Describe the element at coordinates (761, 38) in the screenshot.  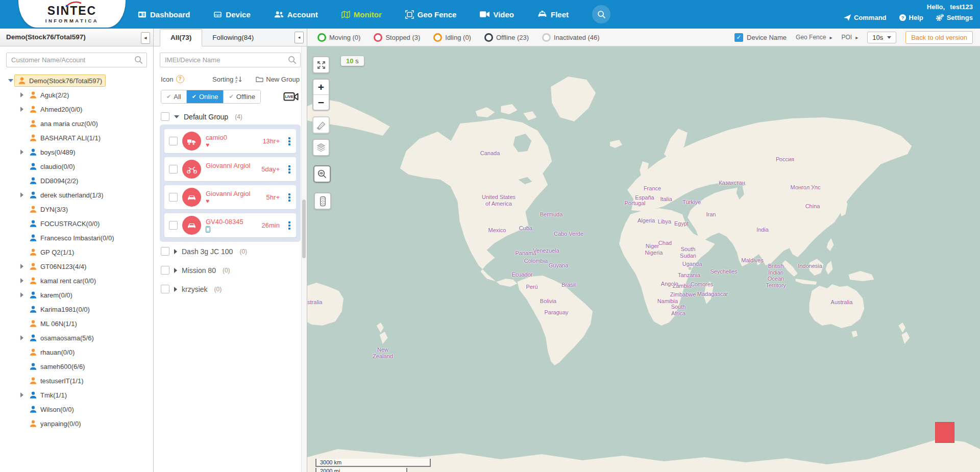
I see `device-name-toggle: ✓ Device Name` at that location.